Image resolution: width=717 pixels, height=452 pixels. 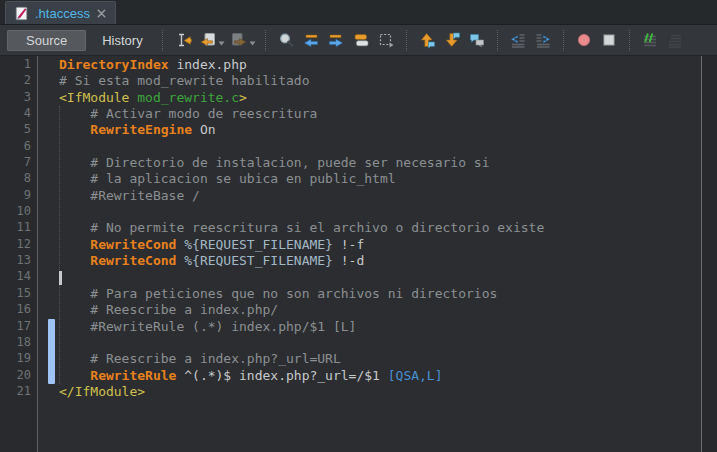 What do you see at coordinates (544, 40) in the screenshot?
I see `indent-button` at bounding box center [544, 40].